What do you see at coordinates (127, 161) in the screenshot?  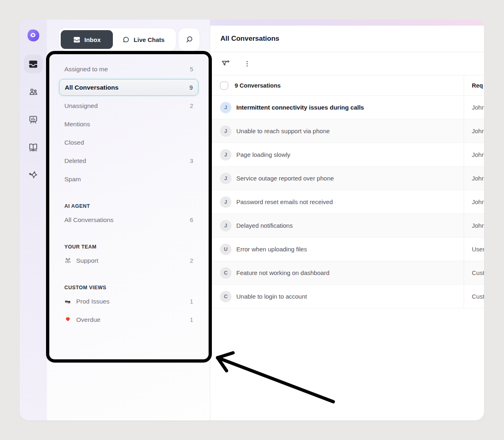 I see `sidebar-item-label: Deleted` at bounding box center [127, 161].